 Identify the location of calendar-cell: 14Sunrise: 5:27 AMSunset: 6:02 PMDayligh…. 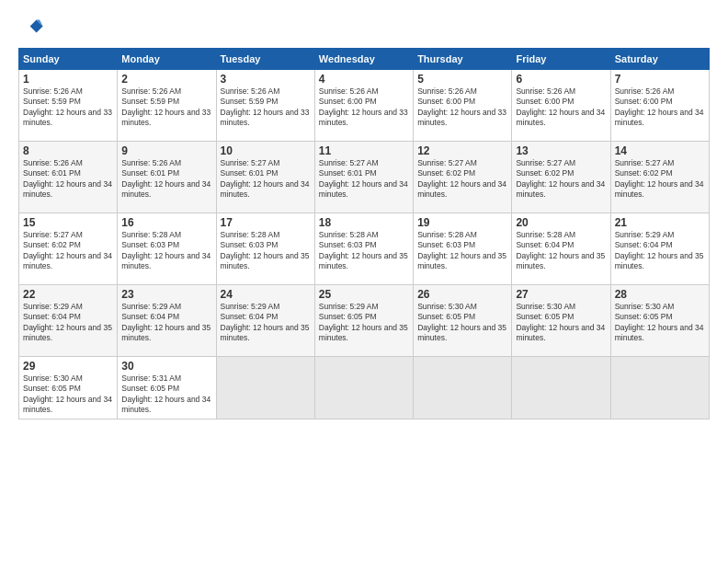
(660, 178).